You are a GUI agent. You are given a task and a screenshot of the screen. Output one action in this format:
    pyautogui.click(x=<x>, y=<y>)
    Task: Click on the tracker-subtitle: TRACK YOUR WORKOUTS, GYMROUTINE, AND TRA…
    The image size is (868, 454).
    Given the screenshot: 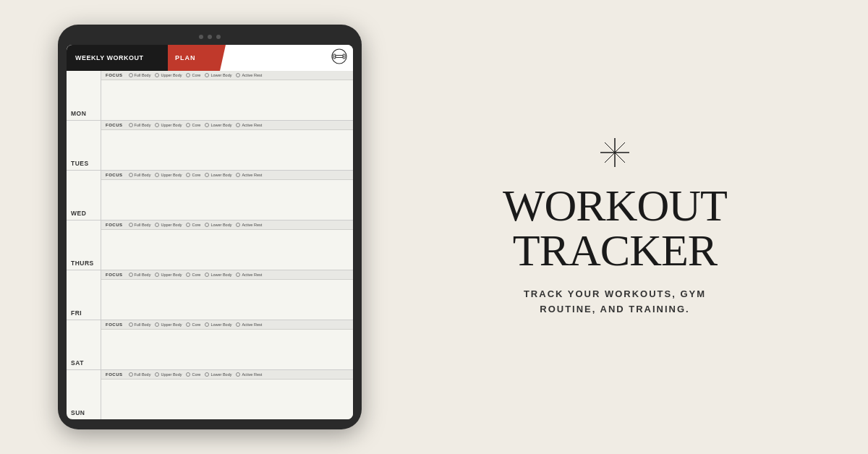 What is the action you would take?
    pyautogui.click(x=615, y=302)
    